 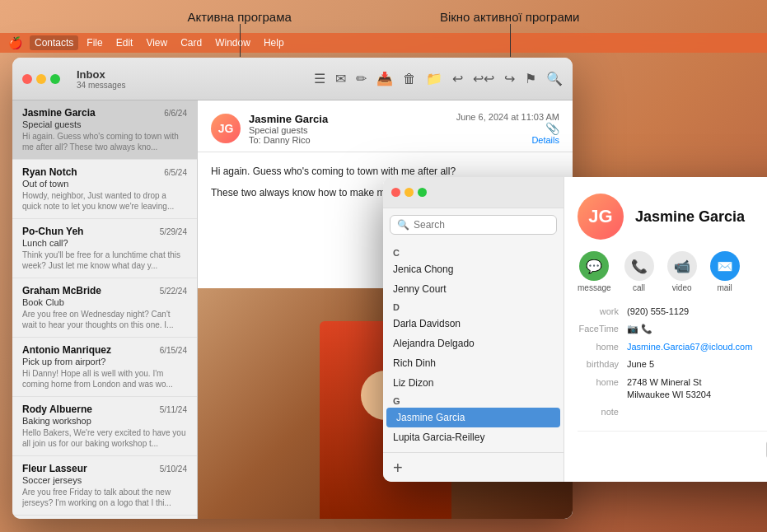 What do you see at coordinates (481, 225) in the screenshot?
I see `search-input` at bounding box center [481, 225].